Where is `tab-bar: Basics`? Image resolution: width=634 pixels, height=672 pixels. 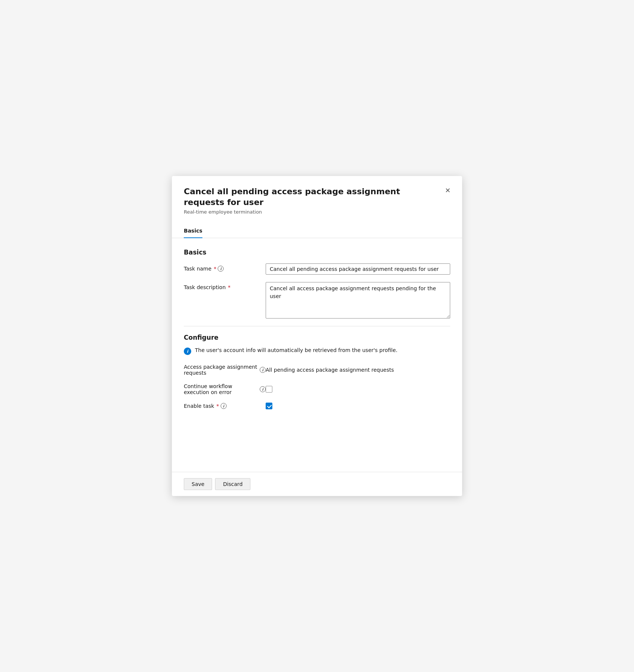 tab-bar: Basics is located at coordinates (317, 231).